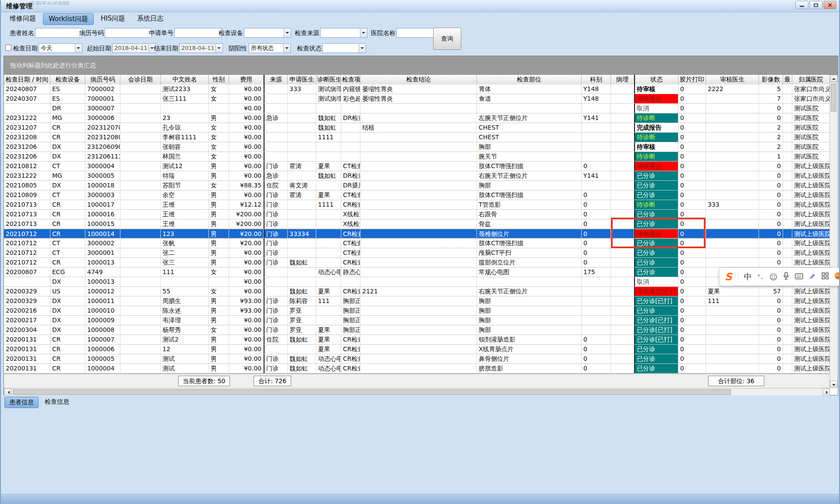 This screenshot has height=504, width=840. Describe the element at coordinates (103, 80) in the screenshot. I see `column-header-mrn: 病历号码` at that location.